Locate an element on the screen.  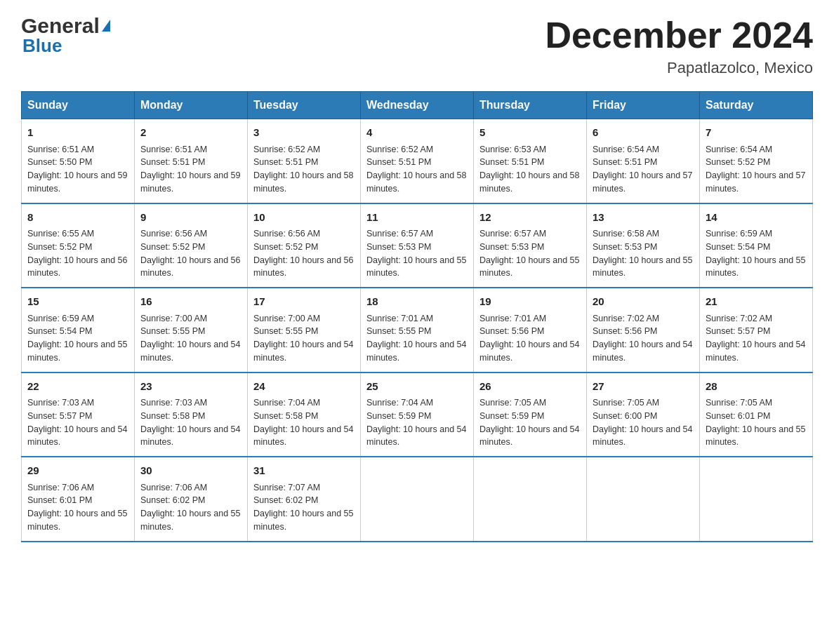
calendar-cell: 19 Sunrise: 7:01 AM Sunset: 5:56 PM Dayl… is located at coordinates (531, 330).